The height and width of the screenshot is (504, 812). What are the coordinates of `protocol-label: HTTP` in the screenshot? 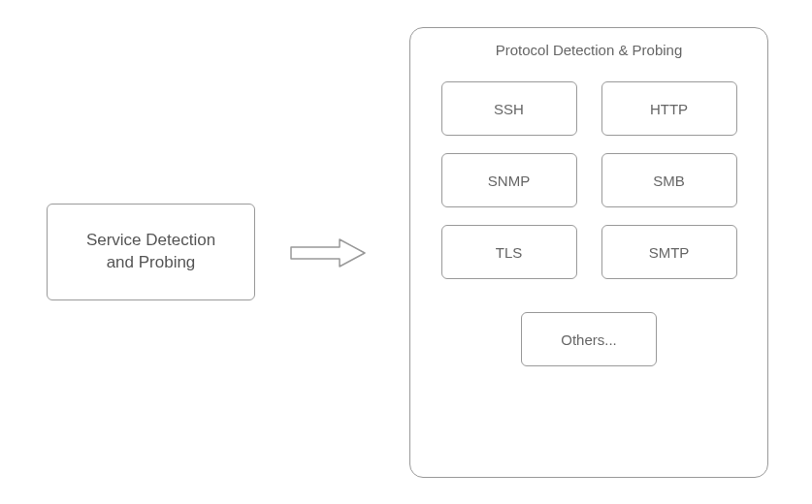 It's located at (669, 109).